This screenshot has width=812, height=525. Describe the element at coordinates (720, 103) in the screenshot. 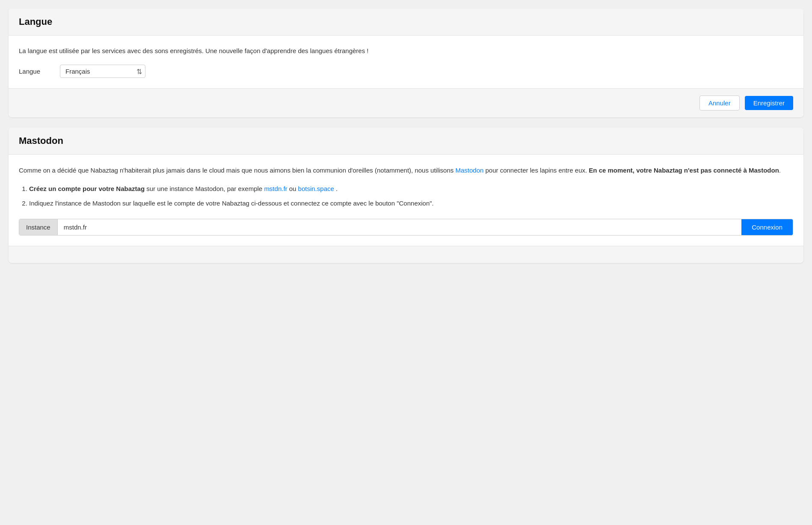

I see `annuler-button: Annuler` at that location.